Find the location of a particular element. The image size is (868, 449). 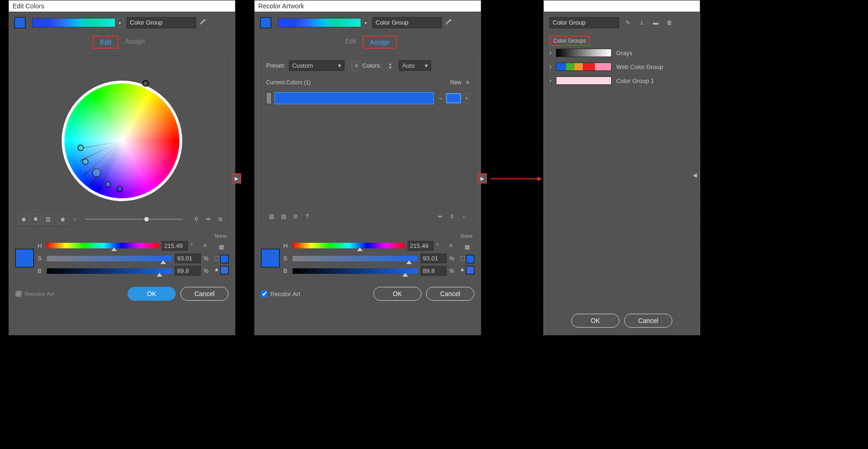

save-group-icon: ⤓ is located at coordinates (642, 23).